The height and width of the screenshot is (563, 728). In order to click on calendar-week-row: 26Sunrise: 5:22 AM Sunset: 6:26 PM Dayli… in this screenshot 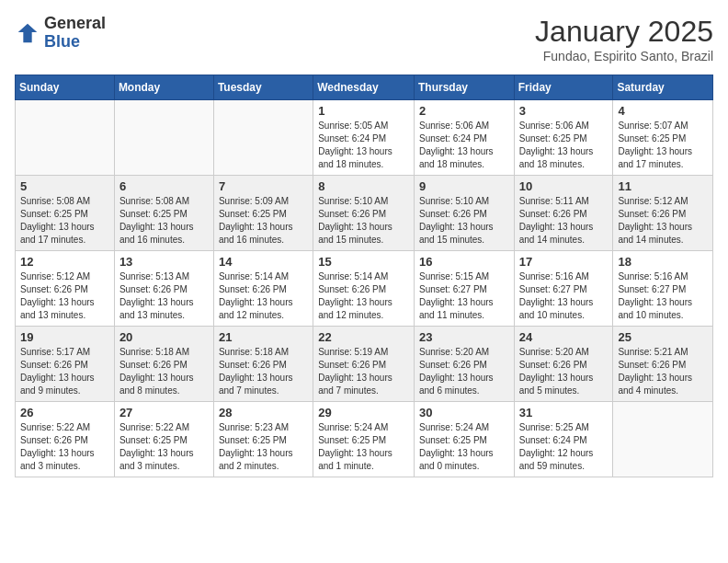, I will do `click(364, 440)`.